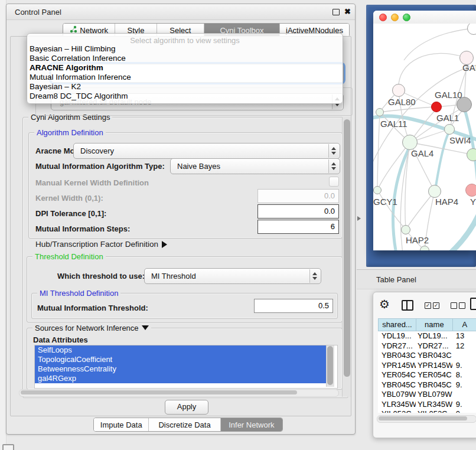  Describe the element at coordinates (464, 325) in the screenshot. I see `column-header-3: A` at that location.